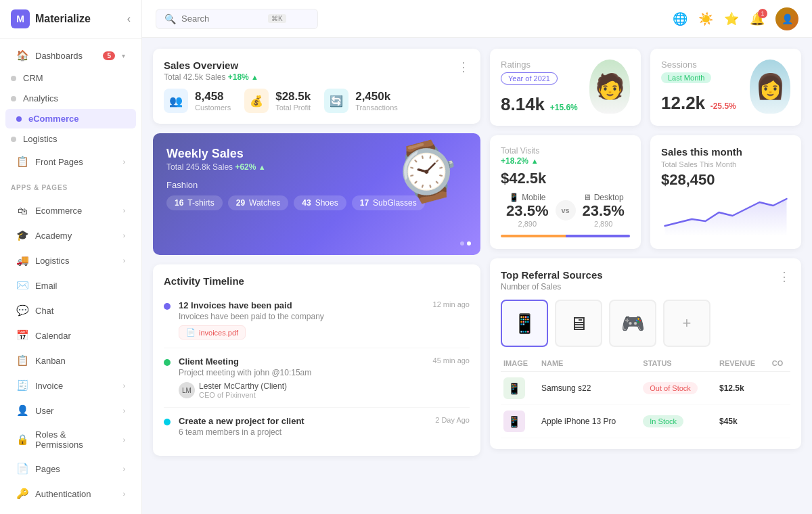  What do you see at coordinates (361, 101) in the screenshot?
I see `transactions-stat: 🔄 2,450k Transactions` at bounding box center [361, 101].